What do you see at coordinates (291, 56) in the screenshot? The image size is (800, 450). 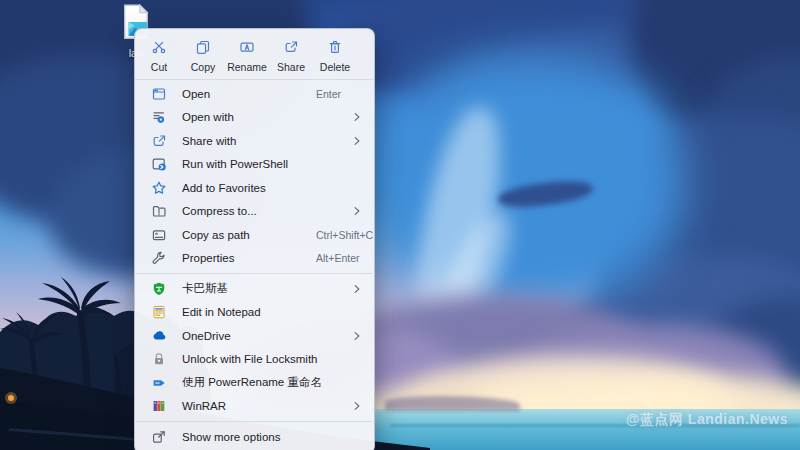 I see `toolbar-share-button: Share` at bounding box center [291, 56].